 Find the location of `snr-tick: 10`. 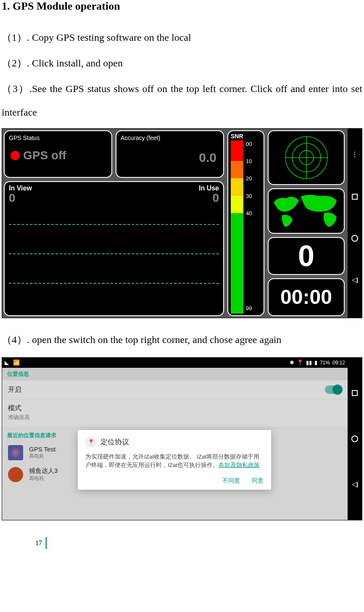

snr-tick: 10 is located at coordinates (249, 161).